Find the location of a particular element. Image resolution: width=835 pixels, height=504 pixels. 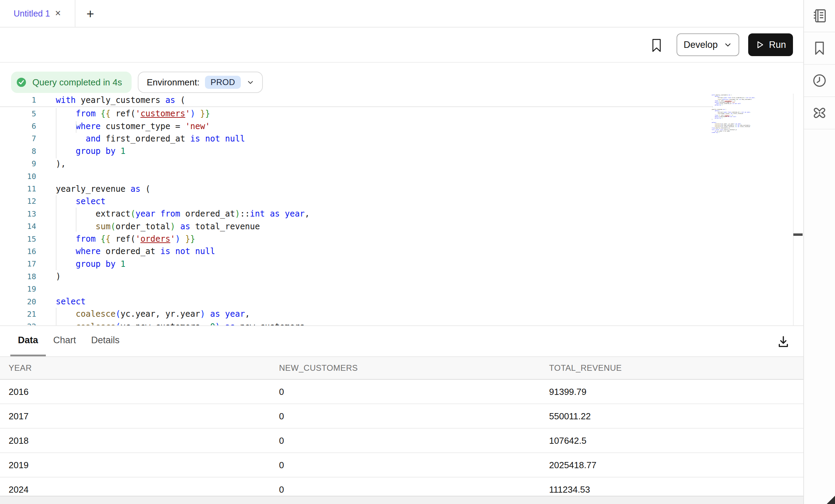

line-number: 5 is located at coordinates (18, 114).